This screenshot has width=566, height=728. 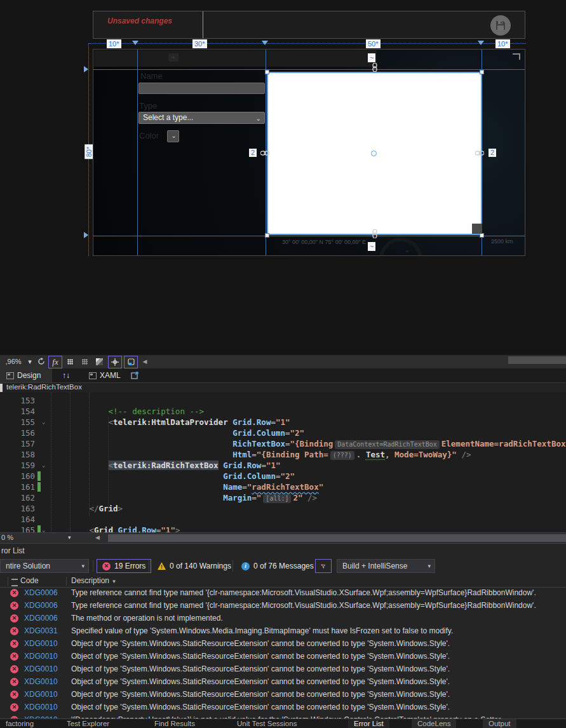 I want to click on grid-options-icon, so click(x=84, y=361).